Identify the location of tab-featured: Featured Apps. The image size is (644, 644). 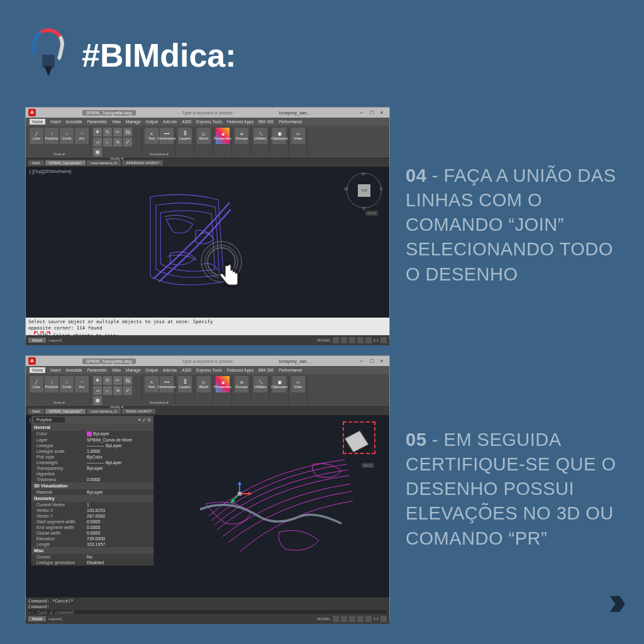
(240, 370).